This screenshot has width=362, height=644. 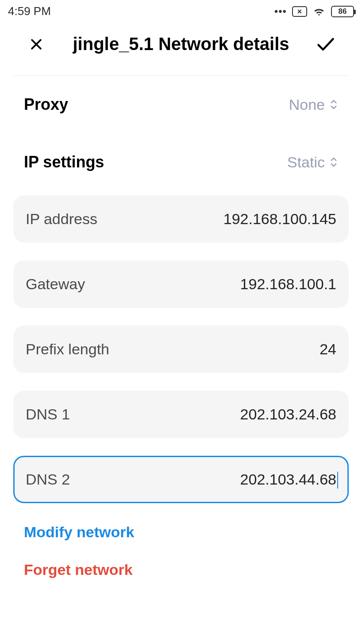 I want to click on dns1-label: DNS 1, so click(x=48, y=415).